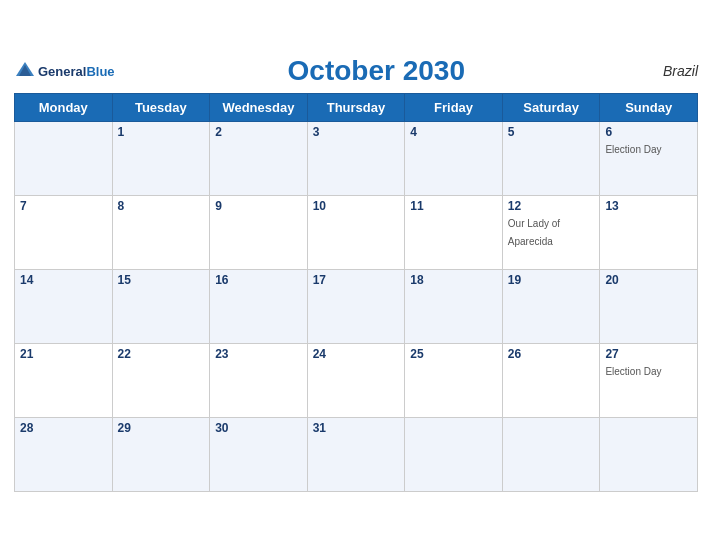 Image resolution: width=712 pixels, height=550 pixels. What do you see at coordinates (25, 69) in the screenshot?
I see `logo-bird-icon` at bounding box center [25, 69].